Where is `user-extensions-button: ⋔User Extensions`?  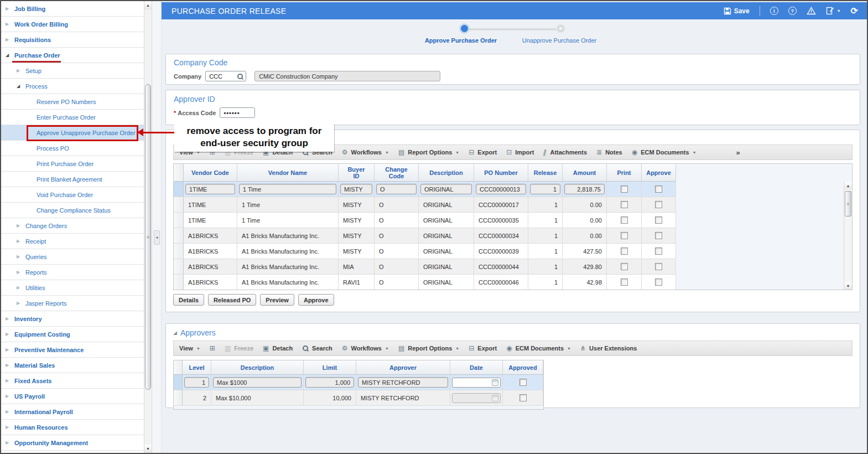
user-extensions-button: ⋔User Extensions is located at coordinates (609, 348).